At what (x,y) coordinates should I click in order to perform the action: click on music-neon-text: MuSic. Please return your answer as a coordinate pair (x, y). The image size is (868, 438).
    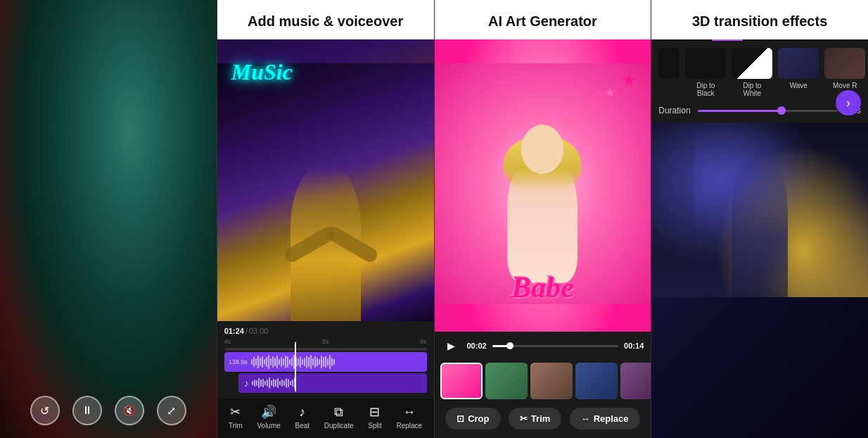
    Looking at the image, I should click on (262, 71).